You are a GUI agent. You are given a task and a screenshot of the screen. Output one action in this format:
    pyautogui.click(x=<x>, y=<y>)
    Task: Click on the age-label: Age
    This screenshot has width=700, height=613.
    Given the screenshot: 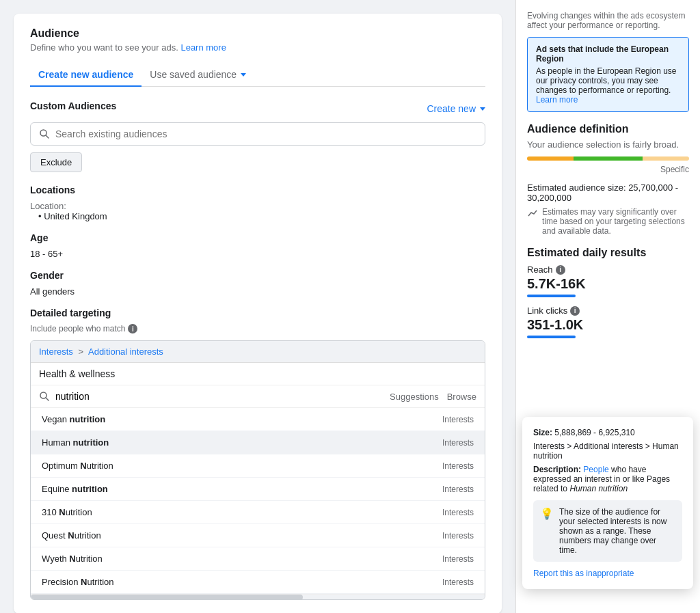 What is the action you would take?
    pyautogui.click(x=258, y=238)
    